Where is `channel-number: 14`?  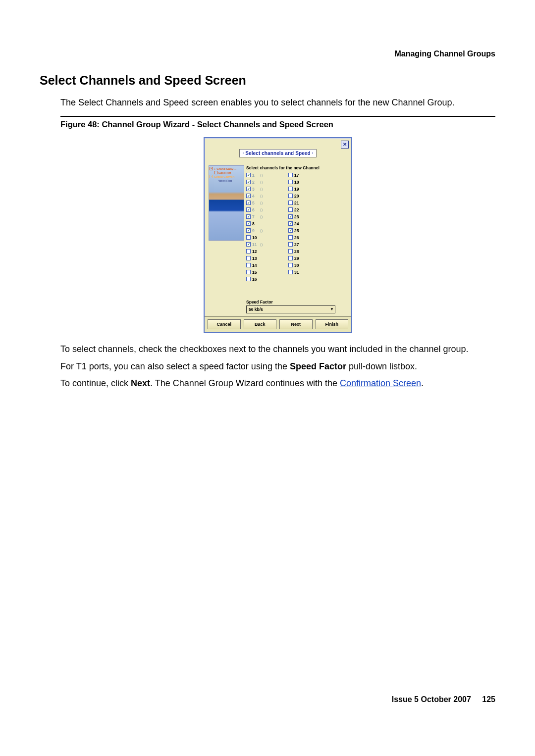
channel-number: 14 is located at coordinates (256, 265).